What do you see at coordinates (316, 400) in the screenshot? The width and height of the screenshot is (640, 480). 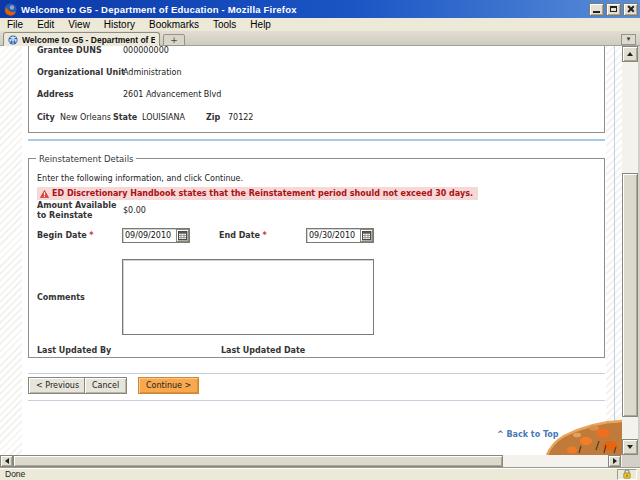 I see `content-rule-bottom` at bounding box center [316, 400].